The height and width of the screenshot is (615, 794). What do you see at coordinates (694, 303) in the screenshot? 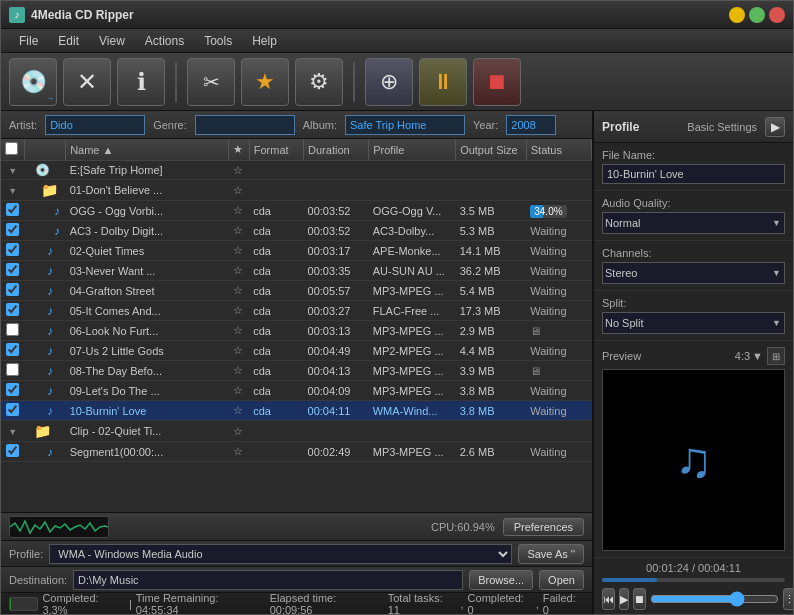
I see `split-label: Split:` at bounding box center [694, 303].